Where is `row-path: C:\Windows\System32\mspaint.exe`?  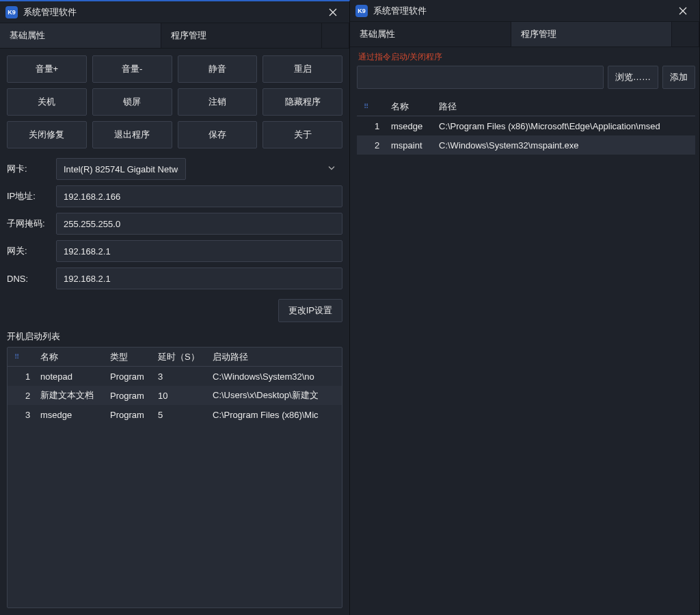 row-path: C:\Windows\System32\mspaint.exe is located at coordinates (565, 145).